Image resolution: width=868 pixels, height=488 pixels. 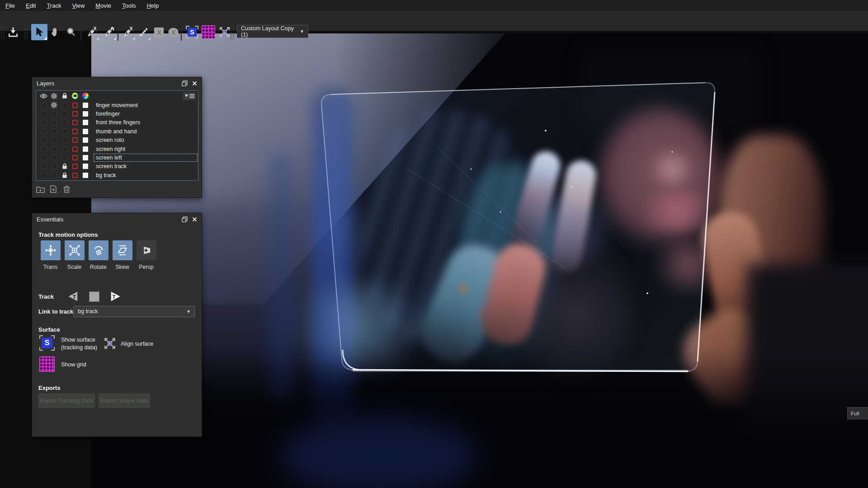 I want to click on ellipse-xspline-tool-button: X, so click(x=173, y=32).